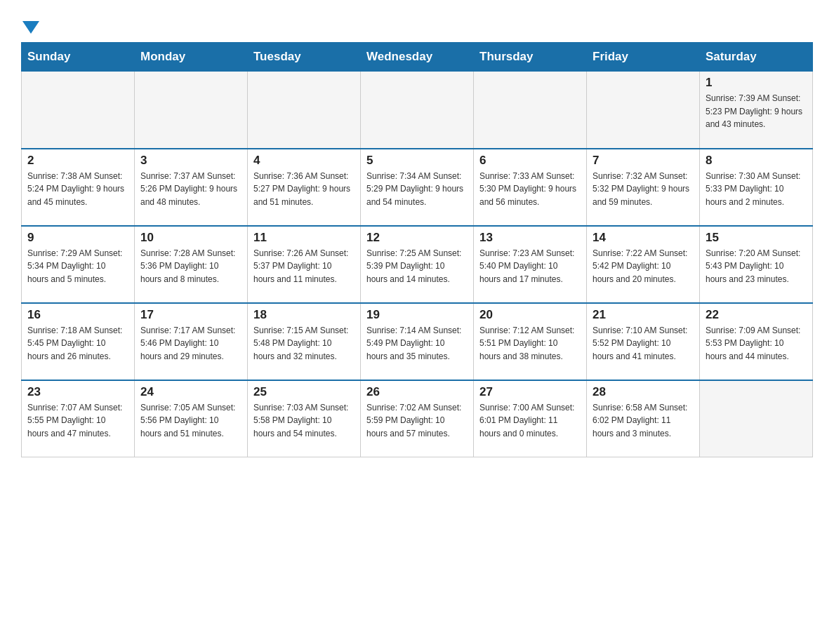 This screenshot has height=644, width=834. Describe the element at coordinates (643, 161) in the screenshot. I see `day-number: 7` at that location.